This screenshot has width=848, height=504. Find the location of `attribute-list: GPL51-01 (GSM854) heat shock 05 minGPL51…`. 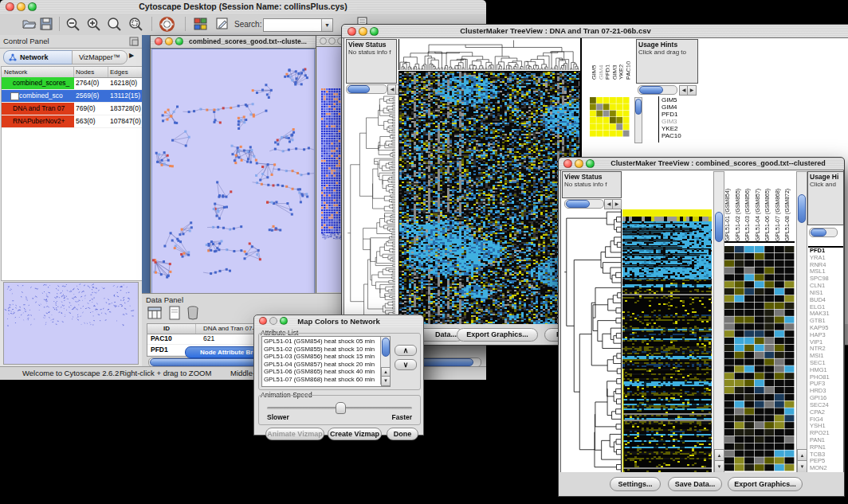

attribute-list: GPL51-01 (GSM854) heat shock 05 minGPL51… is located at coordinates (326, 361).